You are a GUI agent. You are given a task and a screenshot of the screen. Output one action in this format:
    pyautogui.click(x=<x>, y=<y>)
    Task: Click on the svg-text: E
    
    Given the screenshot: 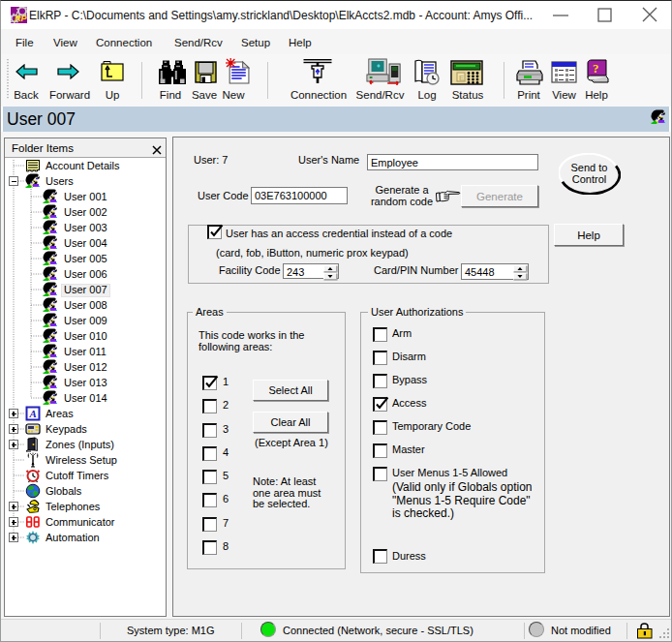 What is the action you would take?
    pyautogui.click(x=461, y=77)
    